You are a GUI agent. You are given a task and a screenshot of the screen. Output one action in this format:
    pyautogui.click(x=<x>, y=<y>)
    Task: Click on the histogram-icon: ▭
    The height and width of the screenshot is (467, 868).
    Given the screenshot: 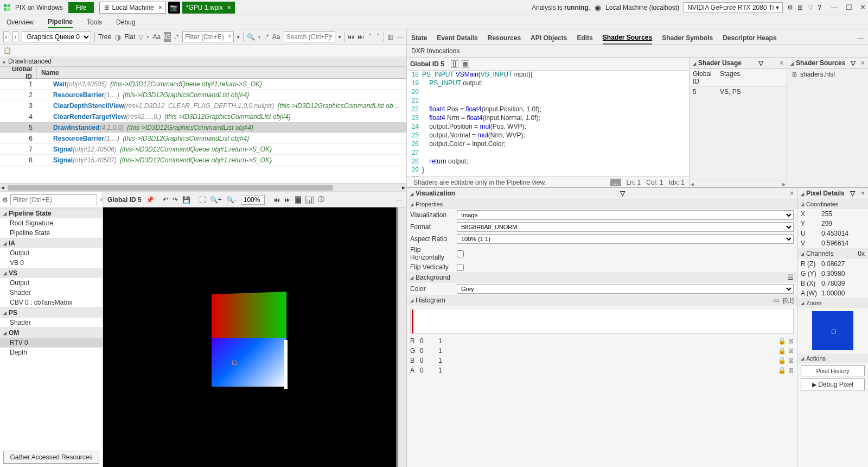 What is the action you would take?
    pyautogui.click(x=776, y=300)
    